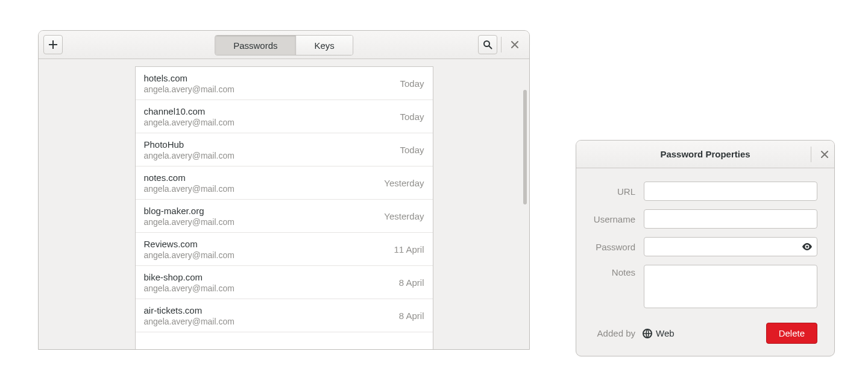 Image resolution: width=868 pixels, height=386 pixels. Describe the element at coordinates (189, 83) in the screenshot. I see `list-item-main: hotels.comangela.avery@mail.com` at that location.